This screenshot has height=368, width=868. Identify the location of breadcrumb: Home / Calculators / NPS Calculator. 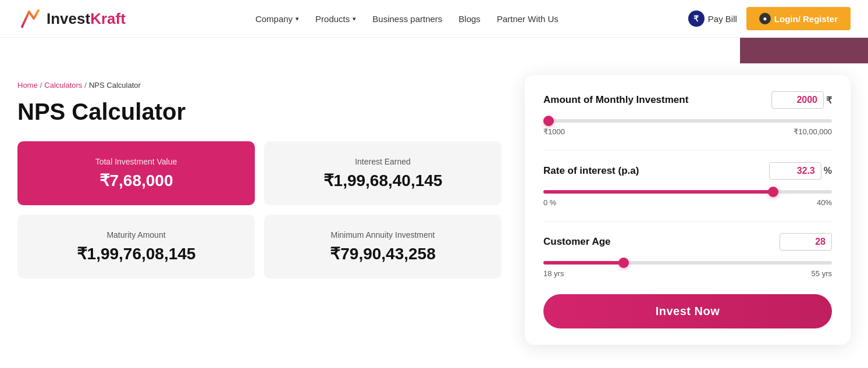
(259, 85).